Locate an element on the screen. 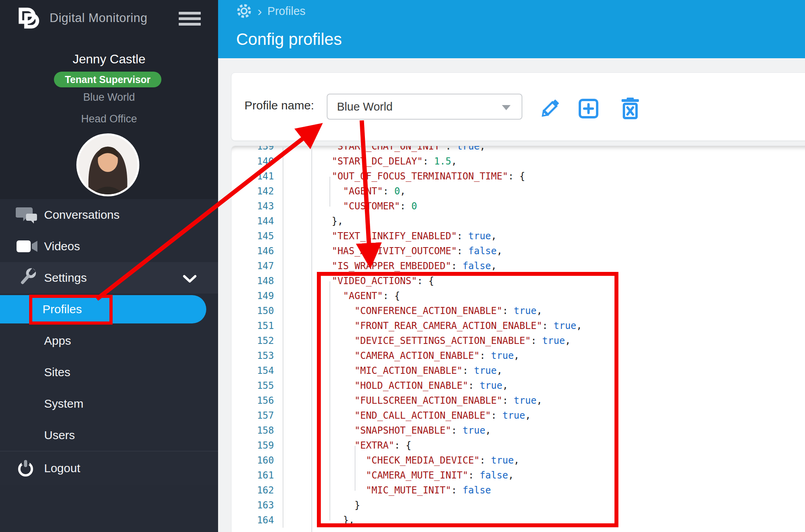 The height and width of the screenshot is (532, 805). breadcrumb-profiles: Profiles is located at coordinates (287, 11).